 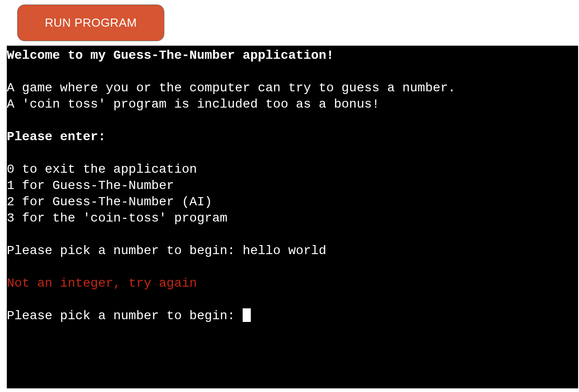 I want to click on terminal-welcome-title: Welcome to my Guess-The-Number applicati…, so click(x=292, y=56).